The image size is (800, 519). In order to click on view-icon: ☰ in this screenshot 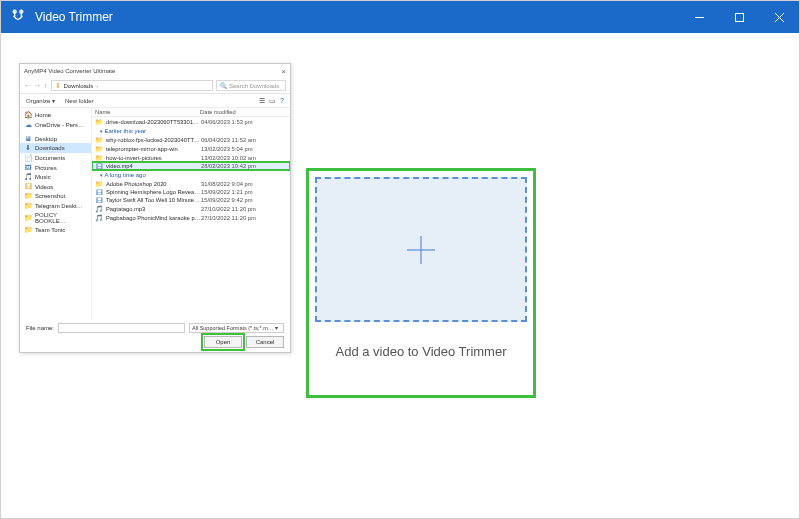, I will do `click(262, 101)`.